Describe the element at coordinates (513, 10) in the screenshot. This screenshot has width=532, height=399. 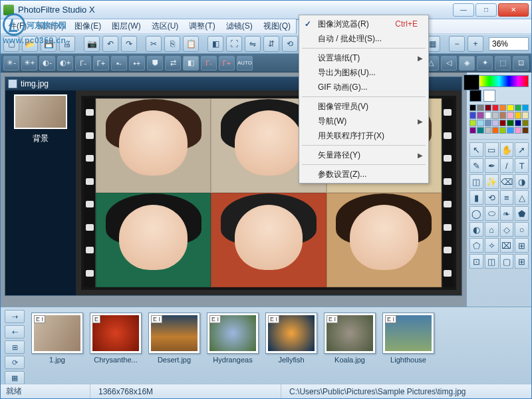
I see `close-button: ✕` at that location.